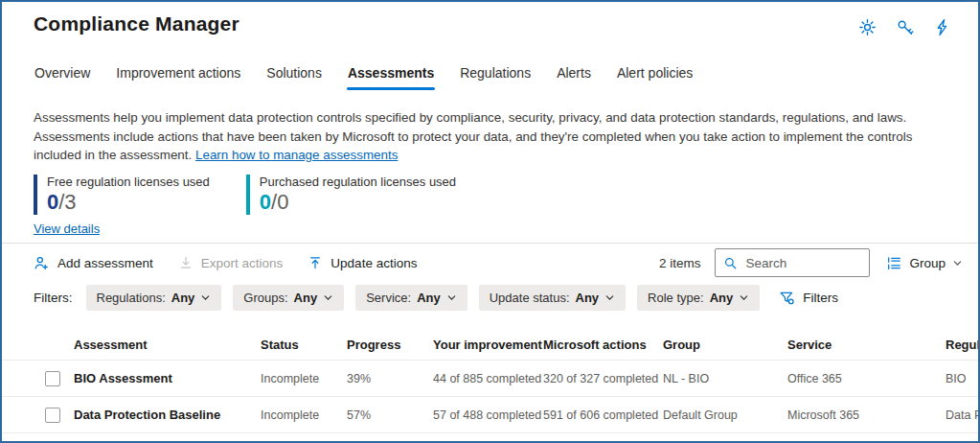 The width and height of the screenshot is (980, 443). Describe the element at coordinates (810, 263) in the screenshot. I see `toolbar-right: 2 items Group` at that location.